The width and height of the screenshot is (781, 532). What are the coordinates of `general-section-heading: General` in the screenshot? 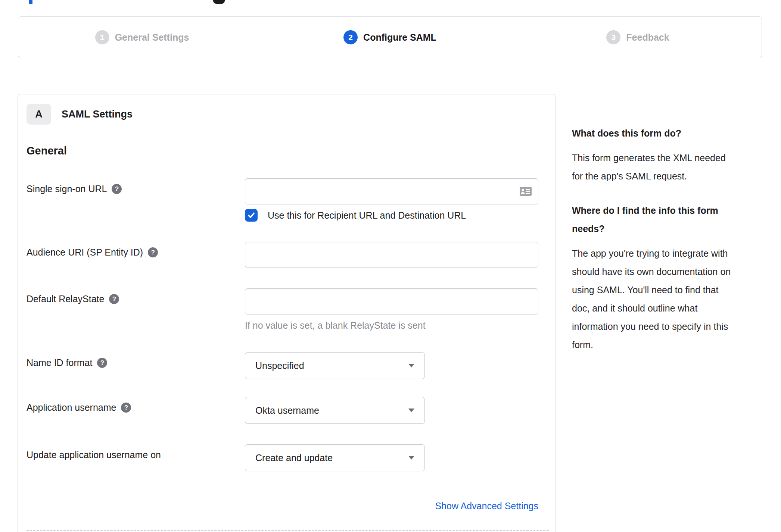 It's located at (287, 151).